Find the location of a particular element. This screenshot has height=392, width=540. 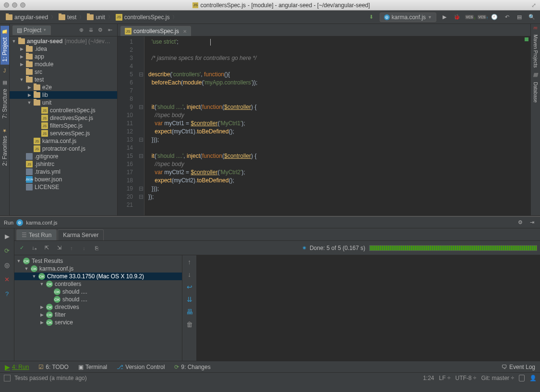

wrap-icon: ↩ is located at coordinates (190, 287).